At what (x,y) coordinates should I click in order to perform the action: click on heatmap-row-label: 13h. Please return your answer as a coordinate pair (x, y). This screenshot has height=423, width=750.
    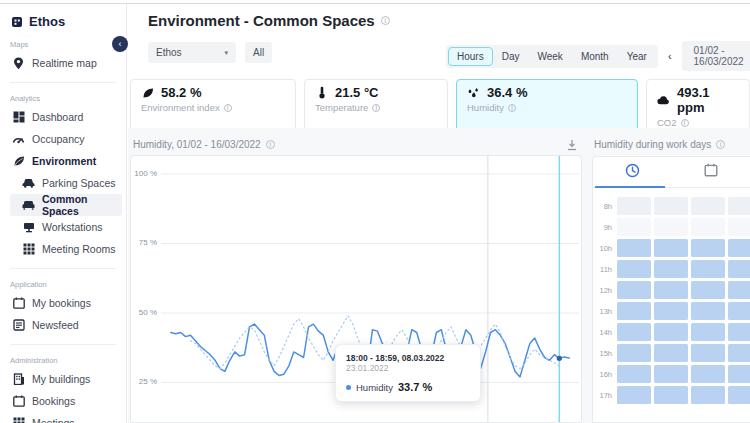
    Looking at the image, I should click on (605, 312).